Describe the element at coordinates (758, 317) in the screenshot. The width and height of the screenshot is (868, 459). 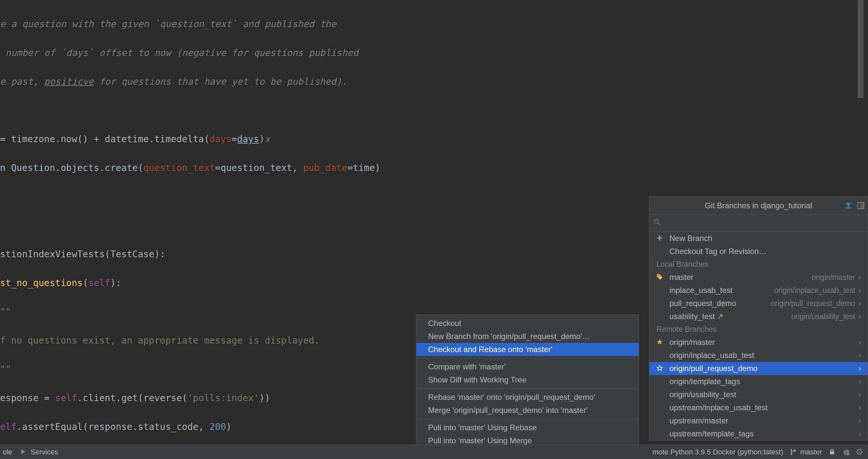
I see `local-branch-item: usability_test ↗origin/usability_test›` at that location.